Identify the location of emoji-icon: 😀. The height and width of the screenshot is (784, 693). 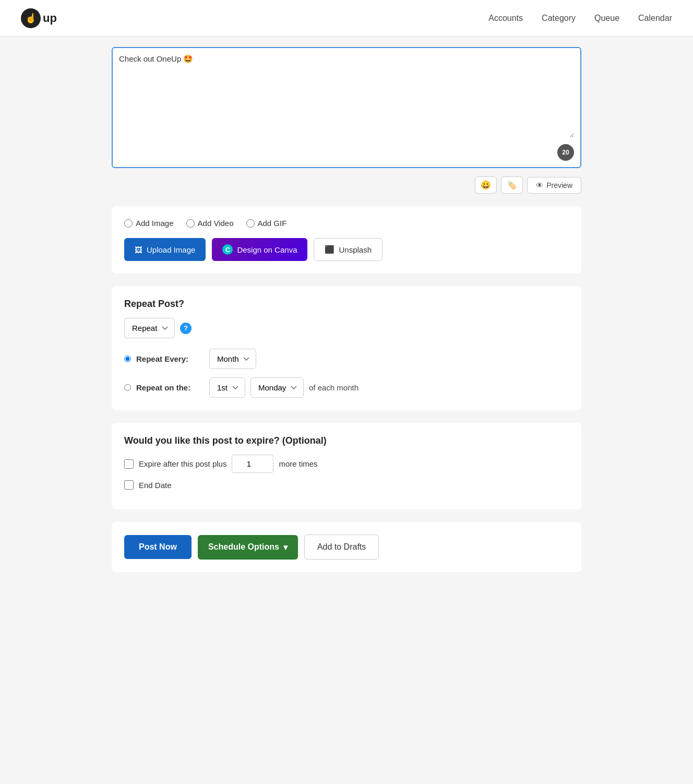
(486, 185).